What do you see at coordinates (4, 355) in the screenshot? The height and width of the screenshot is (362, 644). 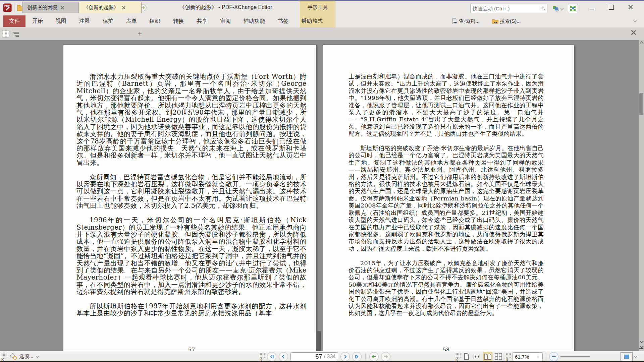 I see `toolbar-grip` at bounding box center [4, 355].